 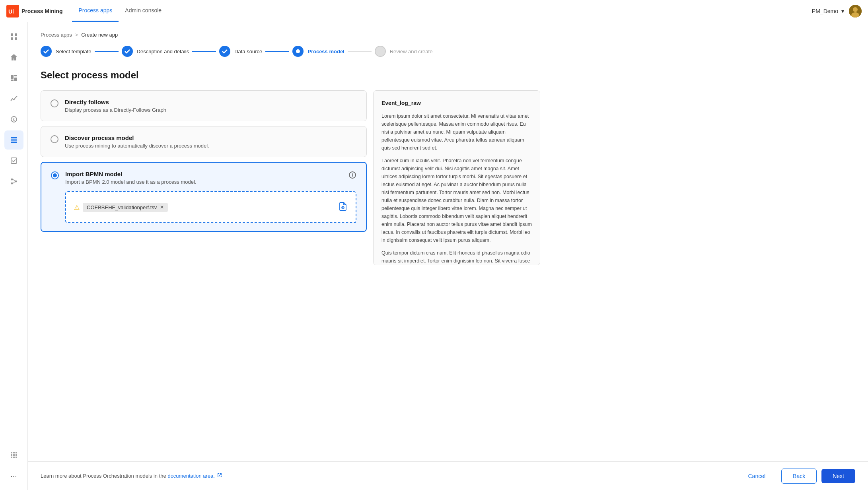 I want to click on option-import-bpmn: Import BPMN model i Import a BPMN 2.0 mo…, so click(x=204, y=197).